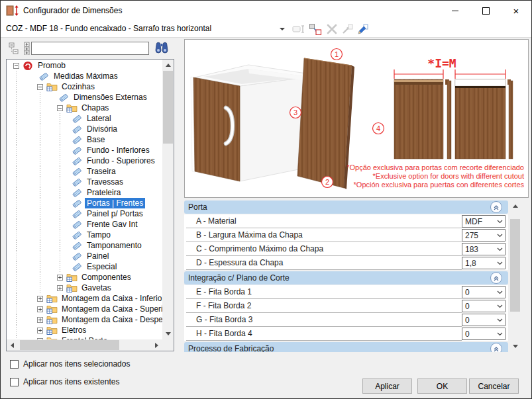  Describe the element at coordinates (455, 11) in the screenshot. I see `minimize-button` at that location.